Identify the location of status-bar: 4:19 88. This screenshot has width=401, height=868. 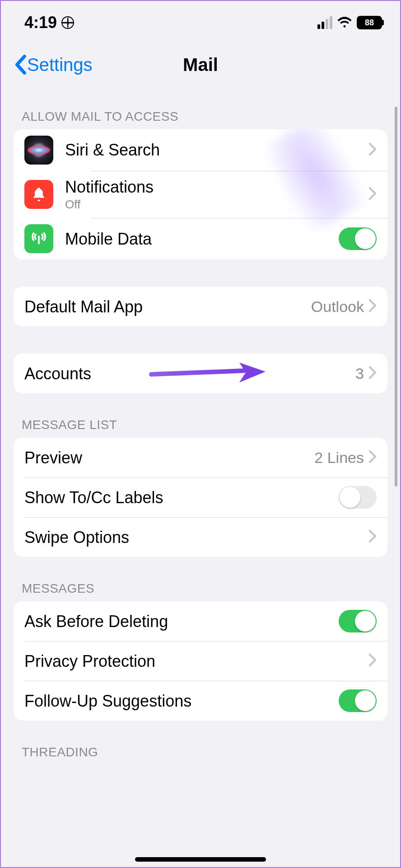
(200, 19).